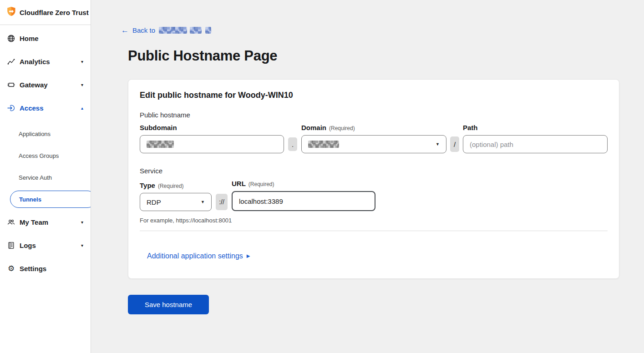 The image size is (644, 353). Describe the element at coordinates (154, 202) in the screenshot. I see `type-select-value: RDP` at that location.